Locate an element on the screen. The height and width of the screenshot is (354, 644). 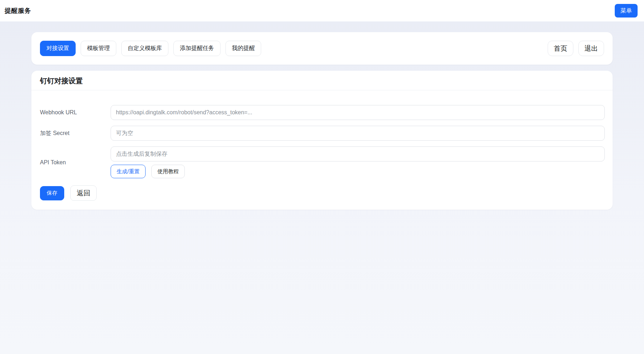
tab-my-reminders: 我的提醒 is located at coordinates (243, 49).